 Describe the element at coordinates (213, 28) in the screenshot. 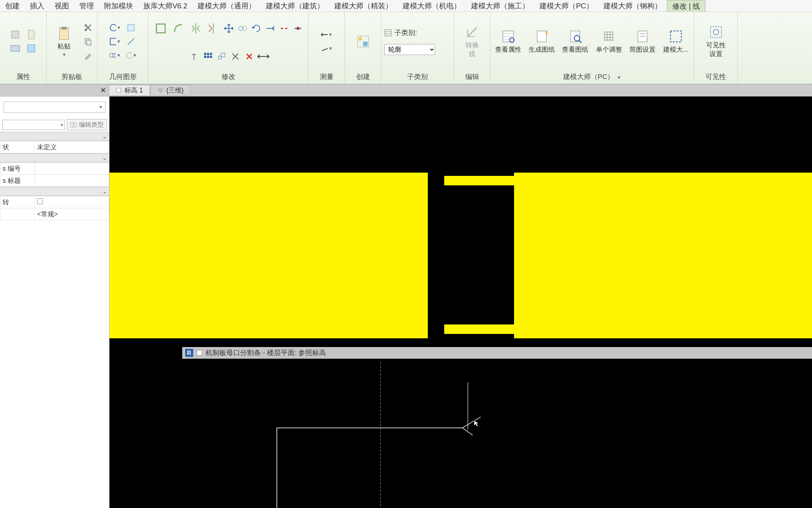

I see `mirror-draw-button` at that location.